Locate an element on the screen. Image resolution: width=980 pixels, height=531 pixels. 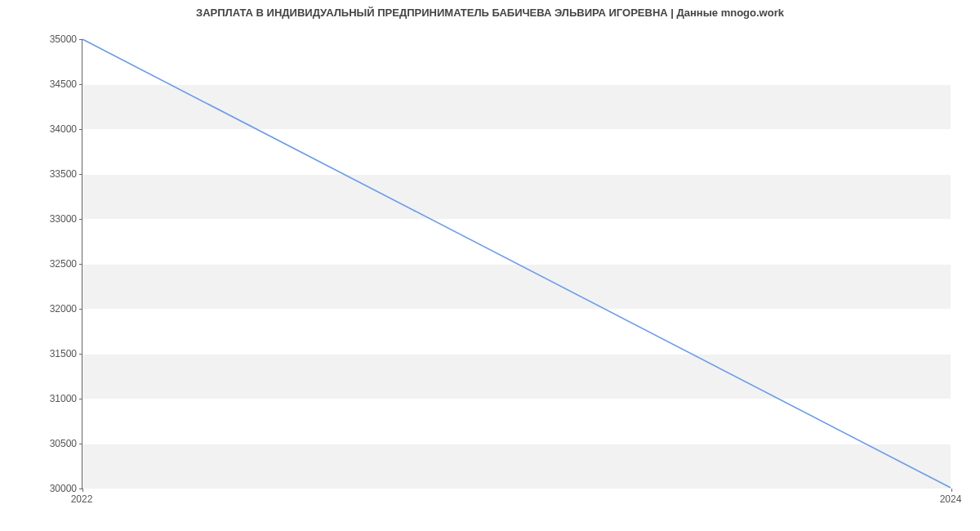
x-tick-label: 2024 is located at coordinates (951, 499).